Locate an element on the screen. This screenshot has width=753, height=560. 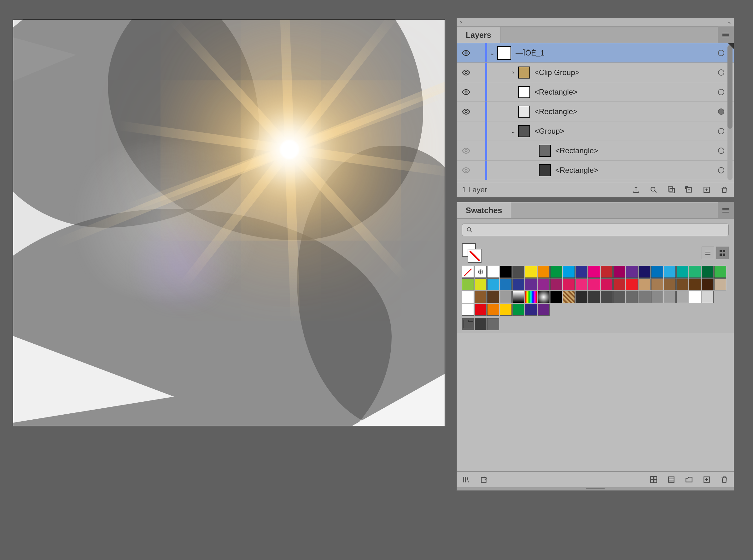
swatch-group-folder is located at coordinates (468, 324).